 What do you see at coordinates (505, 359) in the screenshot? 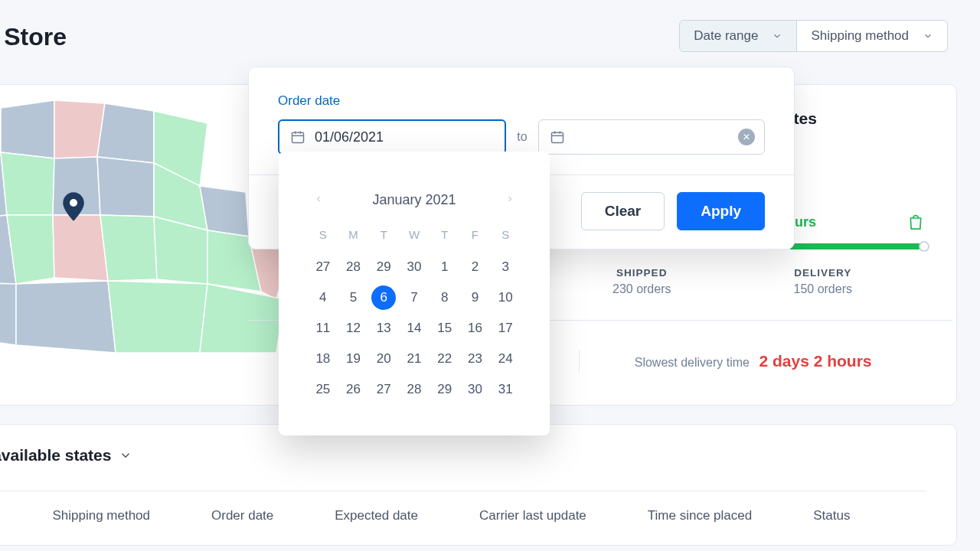
I see `calendar-day: 24` at bounding box center [505, 359].